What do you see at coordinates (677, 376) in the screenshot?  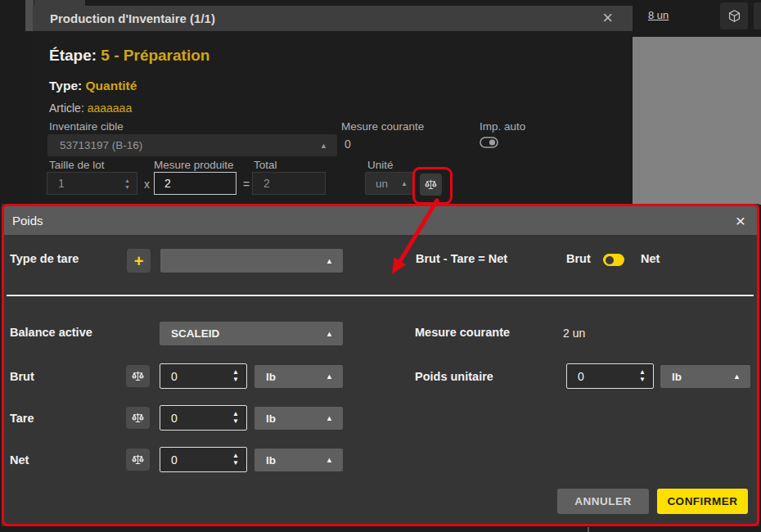 I see `poids-unitaire-unit-value: lb` at bounding box center [677, 376].